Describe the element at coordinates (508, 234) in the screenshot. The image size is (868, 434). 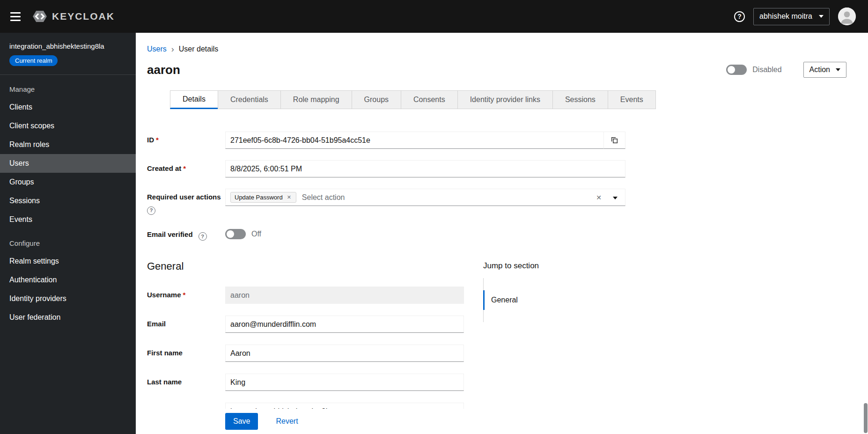
I see `form-row-email-verified: Email verified ? Off` at that location.